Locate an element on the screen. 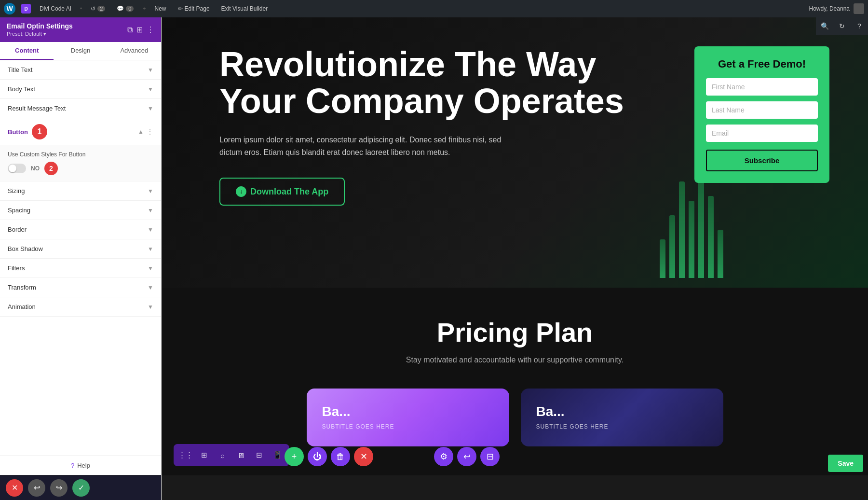 The height and width of the screenshot is (500, 868). search-topbar-icon: 🔍 is located at coordinates (825, 26).